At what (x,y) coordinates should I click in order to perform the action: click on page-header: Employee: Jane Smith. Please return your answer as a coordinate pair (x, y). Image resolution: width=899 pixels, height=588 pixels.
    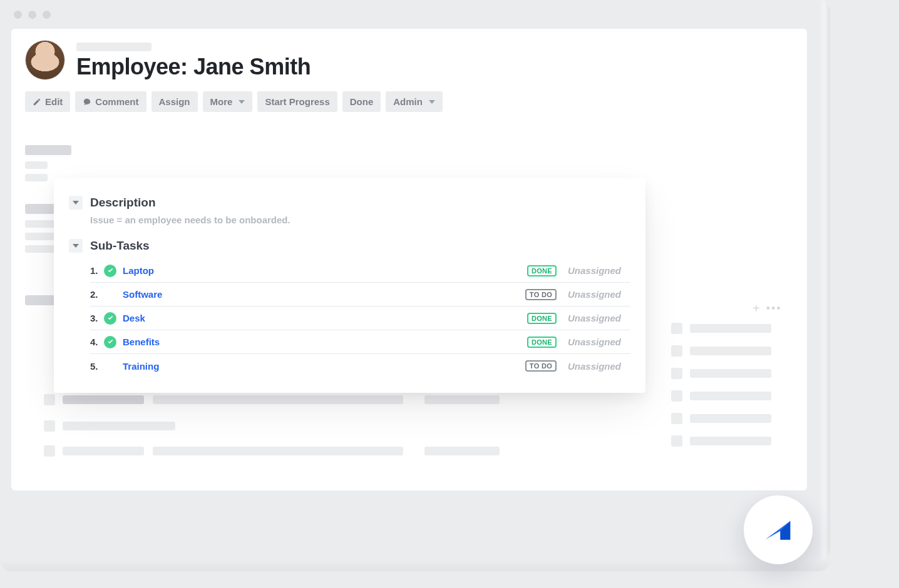
    Looking at the image, I should click on (409, 54).